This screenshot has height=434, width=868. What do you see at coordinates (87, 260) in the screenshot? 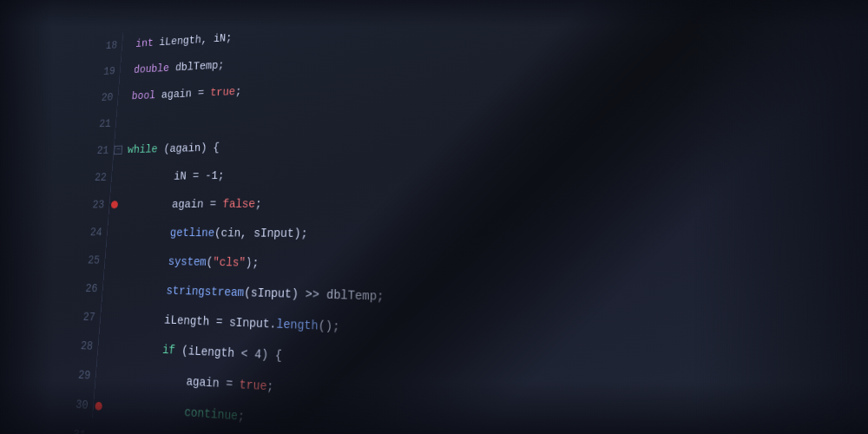
I see `line-number: 25` at bounding box center [87, 260].